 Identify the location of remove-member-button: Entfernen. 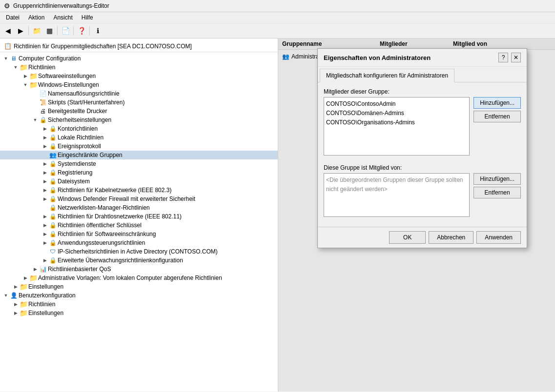
(497, 117).